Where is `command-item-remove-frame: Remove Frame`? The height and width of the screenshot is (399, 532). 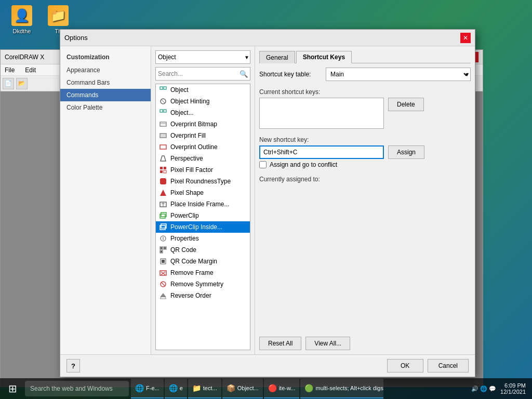
command-item-remove-frame: Remove Frame is located at coordinates (203, 273).